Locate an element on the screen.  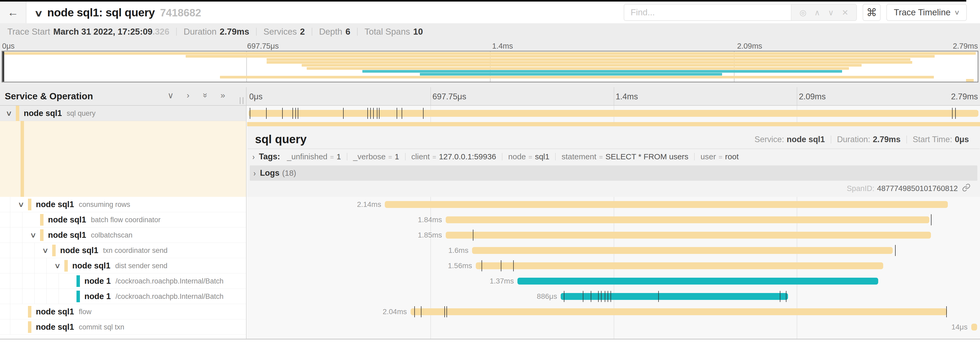
detail-meta-label: Duration: is located at coordinates (854, 139).